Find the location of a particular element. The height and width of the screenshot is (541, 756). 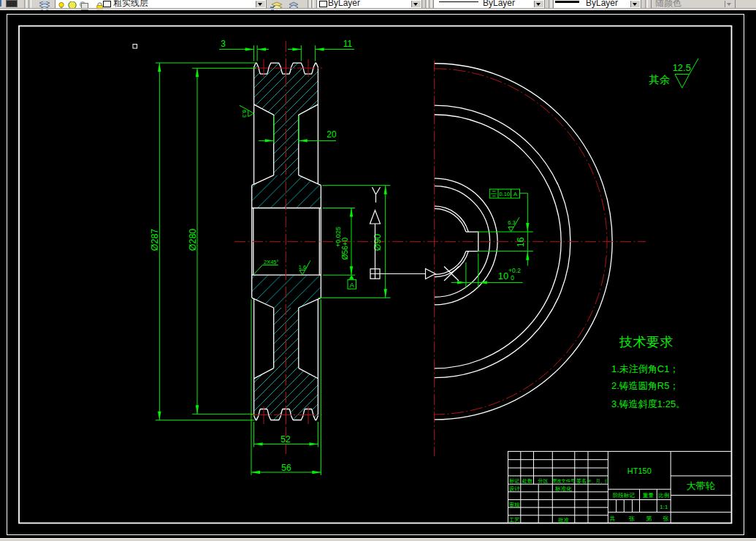

layer-name: 粗实线层 is located at coordinates (131, 4).